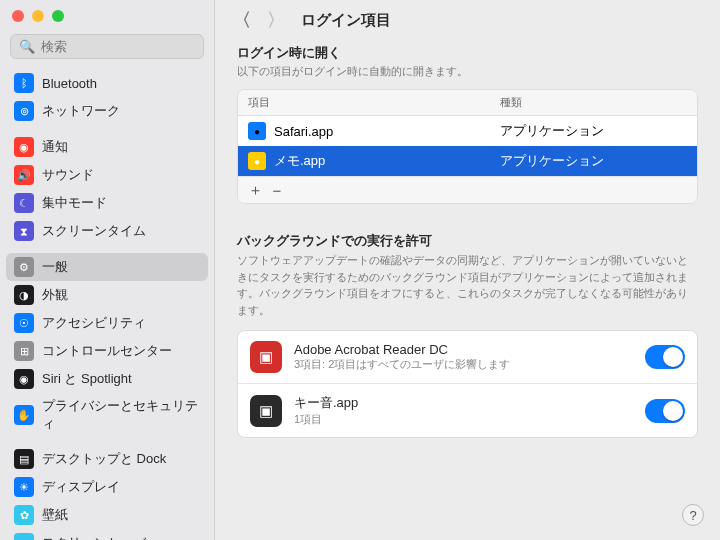  Describe the element at coordinates (38, 16) in the screenshot. I see `minimize-dot` at that location.